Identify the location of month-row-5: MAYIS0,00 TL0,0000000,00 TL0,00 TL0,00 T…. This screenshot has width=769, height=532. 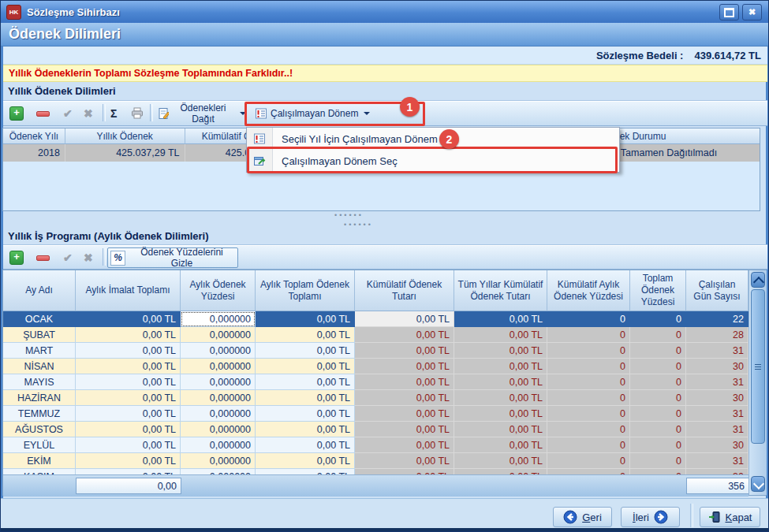
(375, 382).